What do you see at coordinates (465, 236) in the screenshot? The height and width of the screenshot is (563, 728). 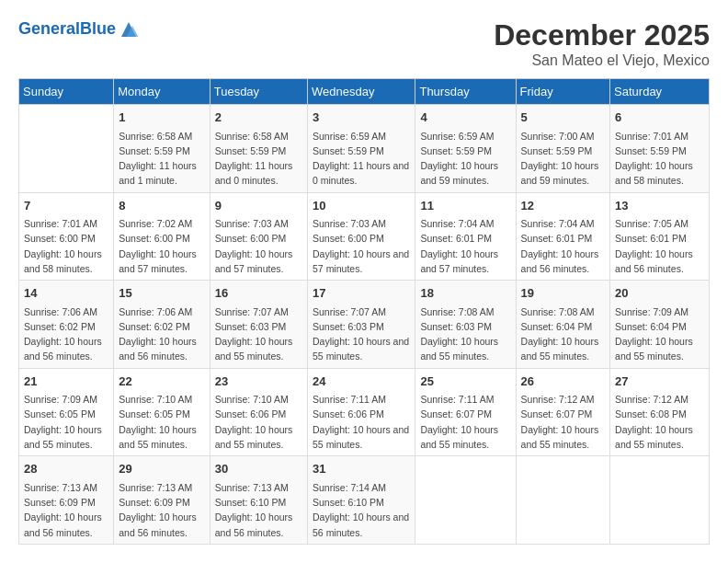 I see `calendar-cell: 11Sunrise: 7:04 AMSunset: 6:01 PMDayligh…` at bounding box center [465, 236].